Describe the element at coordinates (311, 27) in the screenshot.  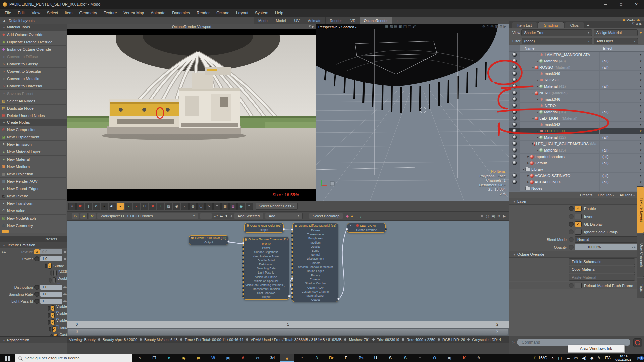
I see `viewport-expand-icon: ⇱ ▶` at that location.